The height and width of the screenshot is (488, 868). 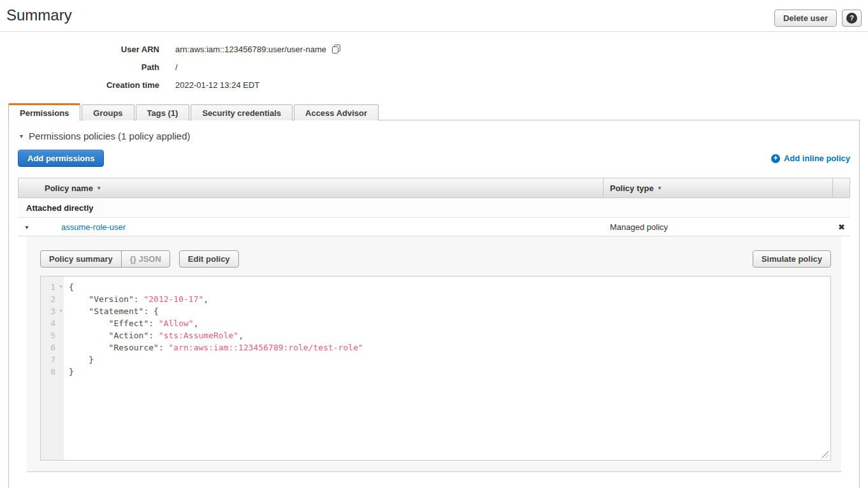 I want to click on gutter-line-number: 2, so click(x=52, y=299).